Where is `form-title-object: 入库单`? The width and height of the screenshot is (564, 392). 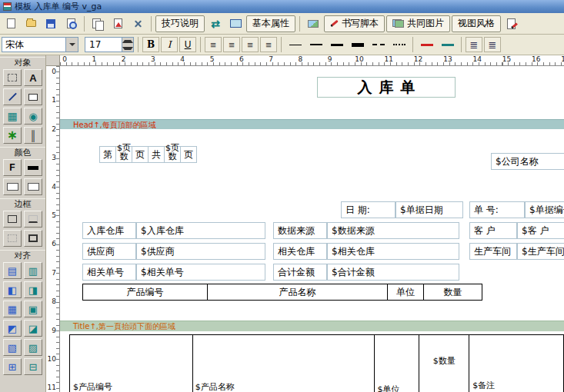 form-title-object: 入库单 is located at coordinates (386, 88).